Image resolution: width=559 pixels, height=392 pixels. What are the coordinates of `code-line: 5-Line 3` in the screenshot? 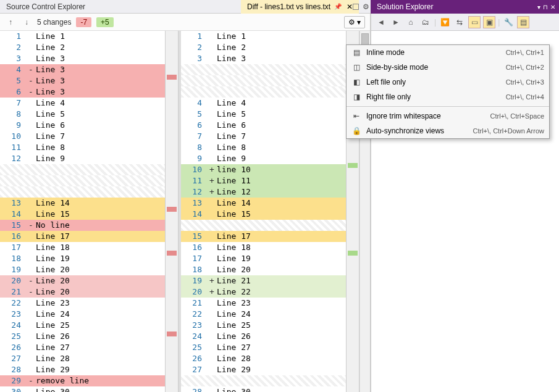 It's located at (83, 81).